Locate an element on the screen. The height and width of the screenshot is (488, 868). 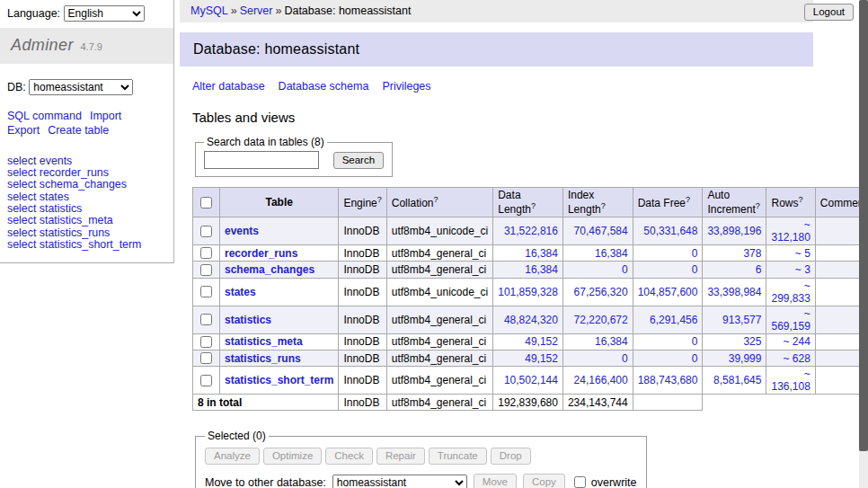
database-schema-link: Database schema is located at coordinates (323, 86).